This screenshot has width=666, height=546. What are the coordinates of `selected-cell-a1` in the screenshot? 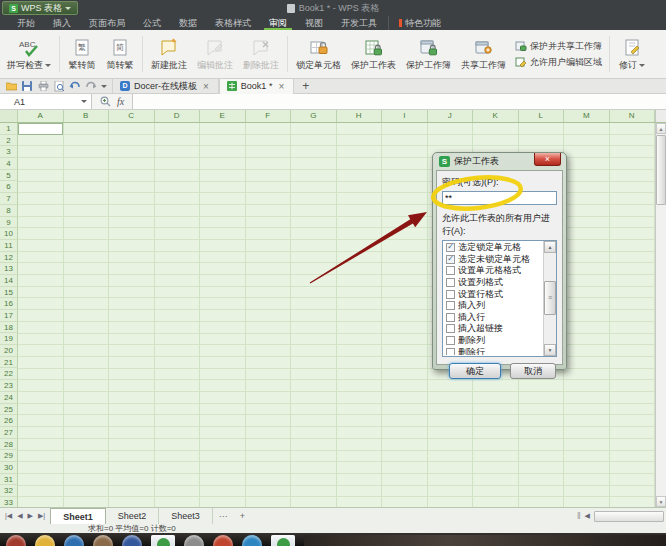 It's located at (40, 129).